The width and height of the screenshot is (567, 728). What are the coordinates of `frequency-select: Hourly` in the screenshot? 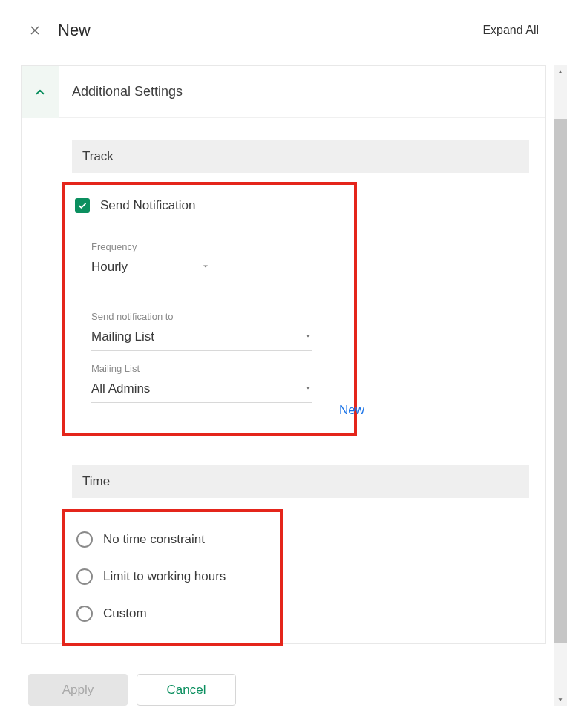 It's located at (151, 269).